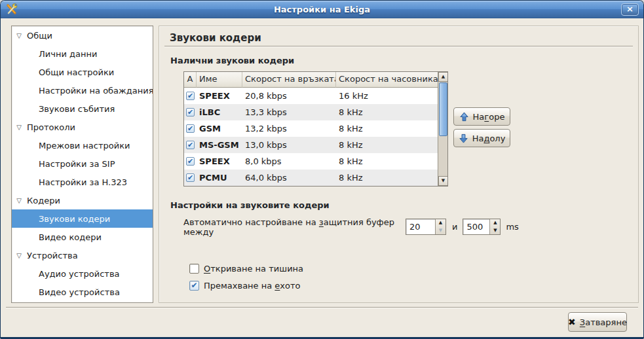  I want to click on close-cross-icon: ✖, so click(572, 322).